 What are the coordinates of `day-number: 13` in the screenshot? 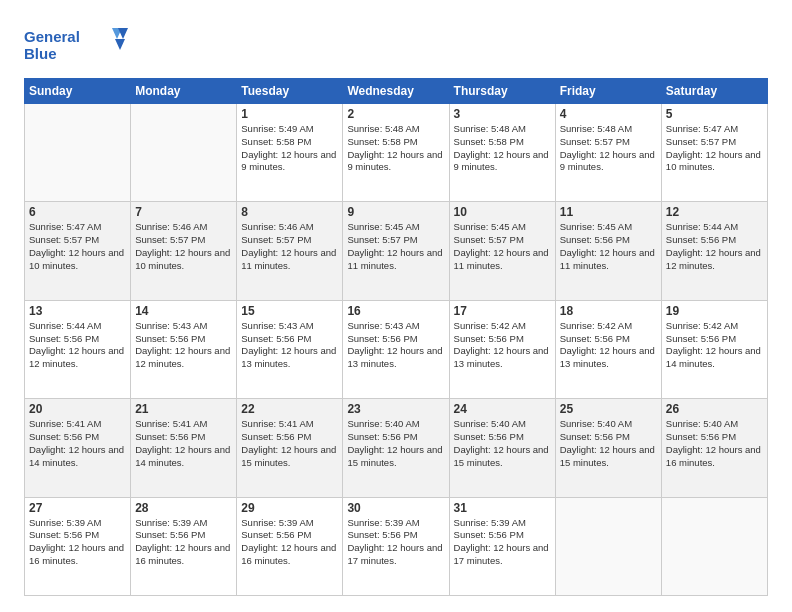 It's located at (78, 311).